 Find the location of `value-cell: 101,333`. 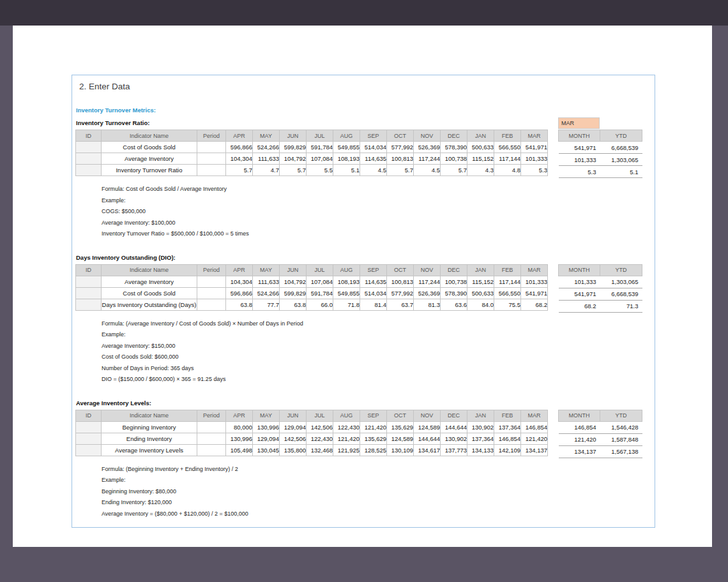

value-cell: 101,333 is located at coordinates (535, 281).